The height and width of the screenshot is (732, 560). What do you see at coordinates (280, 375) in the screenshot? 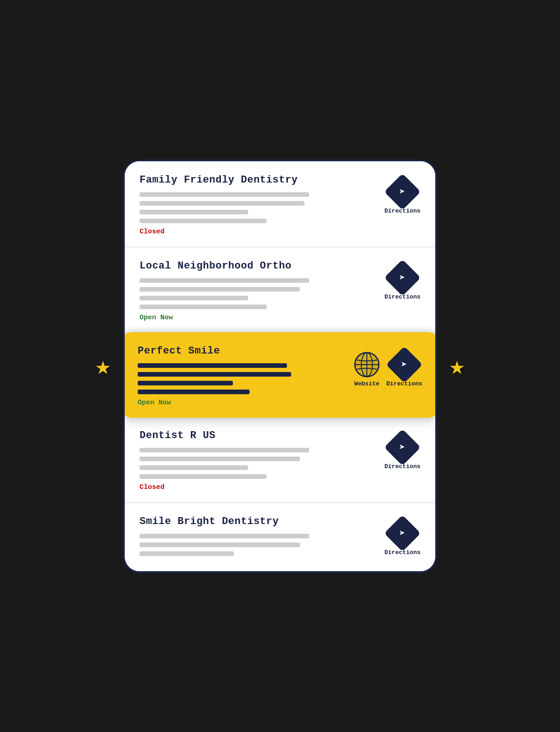
I see `featured-listing: Perfect Smile Open Now` at bounding box center [280, 375].